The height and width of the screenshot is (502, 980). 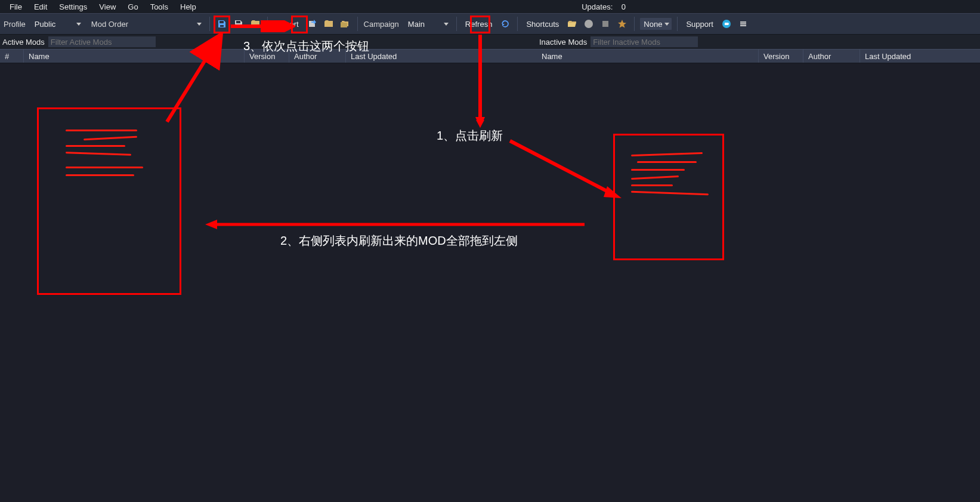 What do you see at coordinates (653, 24) in the screenshot?
I see `launch-mode-value: None` at bounding box center [653, 24].